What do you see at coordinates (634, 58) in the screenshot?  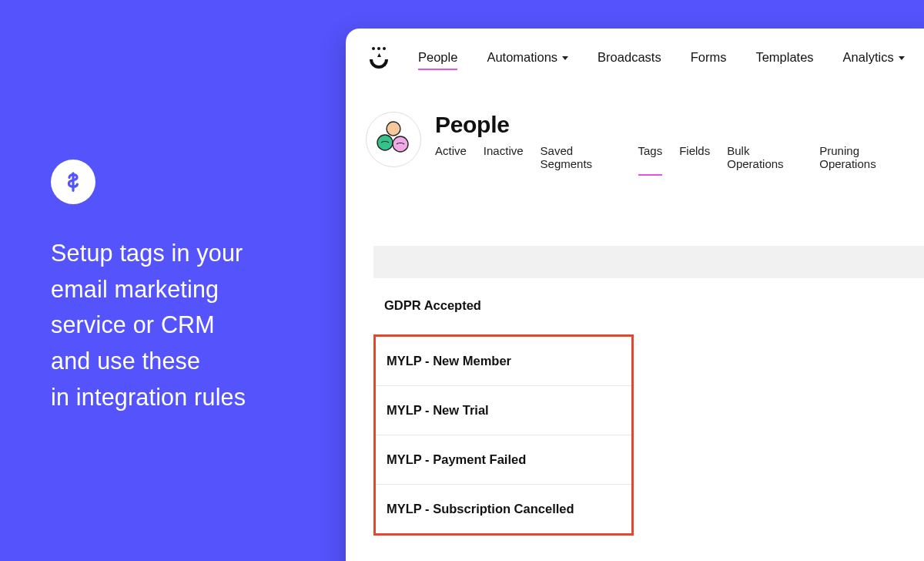 I see `top-nav: ▴ People Automations Broadcasts Forms Te…` at bounding box center [634, 58].